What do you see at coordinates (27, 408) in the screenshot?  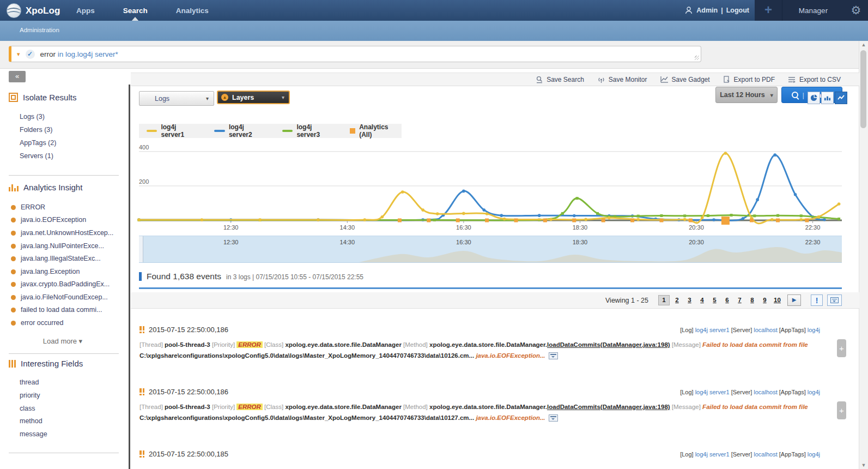 I see `field-item-class: class` at bounding box center [27, 408].